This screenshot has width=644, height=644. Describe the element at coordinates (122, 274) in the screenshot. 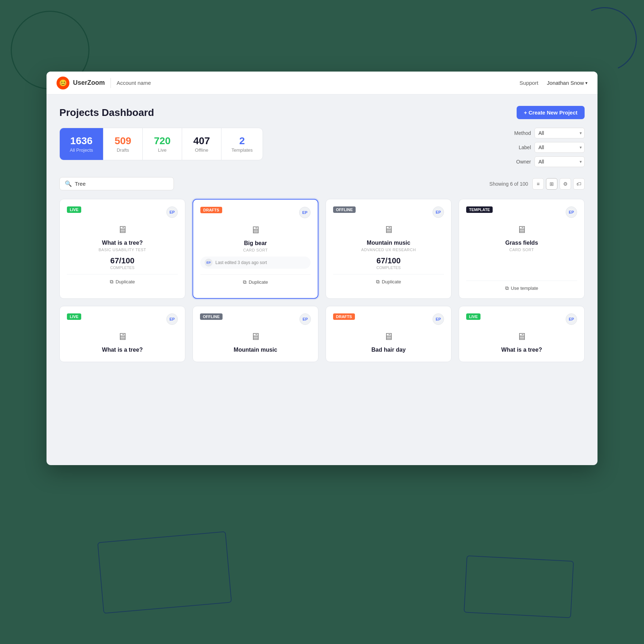

I see `card-1-divider` at that location.